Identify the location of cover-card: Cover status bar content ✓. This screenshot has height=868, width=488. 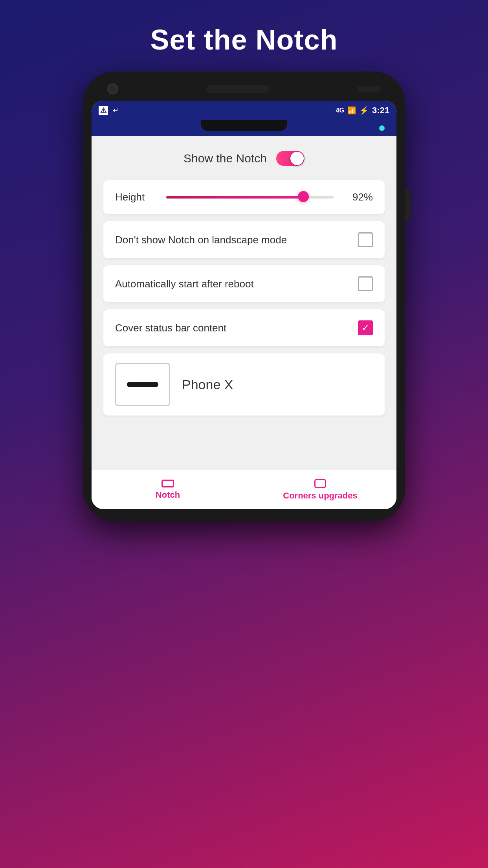
(244, 328).